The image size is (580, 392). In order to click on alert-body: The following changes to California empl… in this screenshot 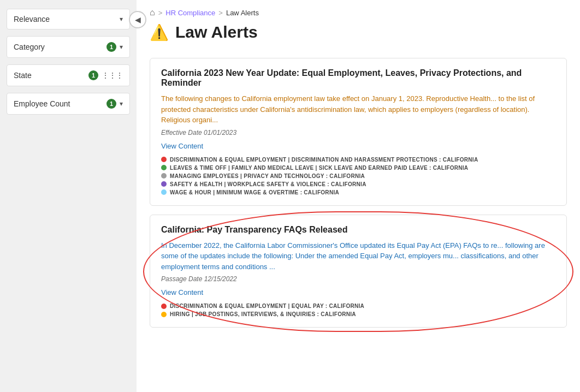, I will do `click(358, 109)`.